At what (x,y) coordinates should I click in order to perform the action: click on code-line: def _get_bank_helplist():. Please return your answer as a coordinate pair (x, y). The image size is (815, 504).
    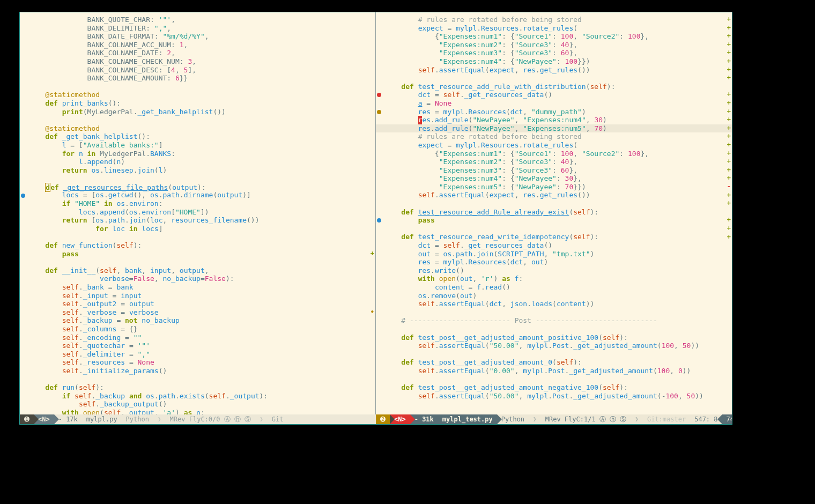
    Looking at the image, I should click on (197, 137).